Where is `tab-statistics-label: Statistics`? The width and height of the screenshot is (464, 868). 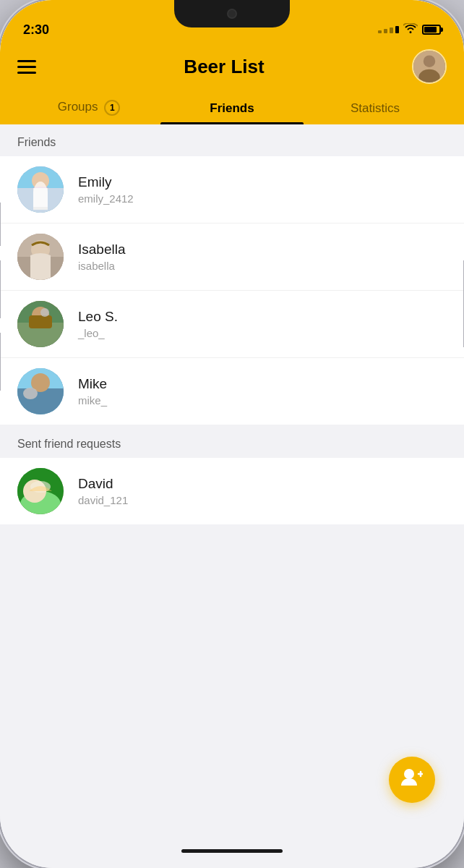
tab-statistics-label: Statistics is located at coordinates (375, 109).